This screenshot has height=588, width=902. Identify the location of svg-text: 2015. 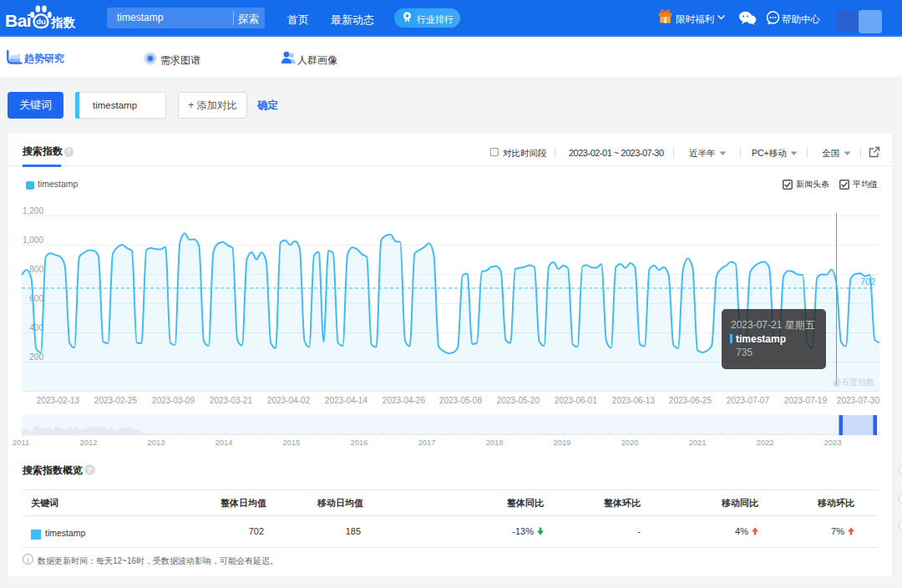
(291, 443).